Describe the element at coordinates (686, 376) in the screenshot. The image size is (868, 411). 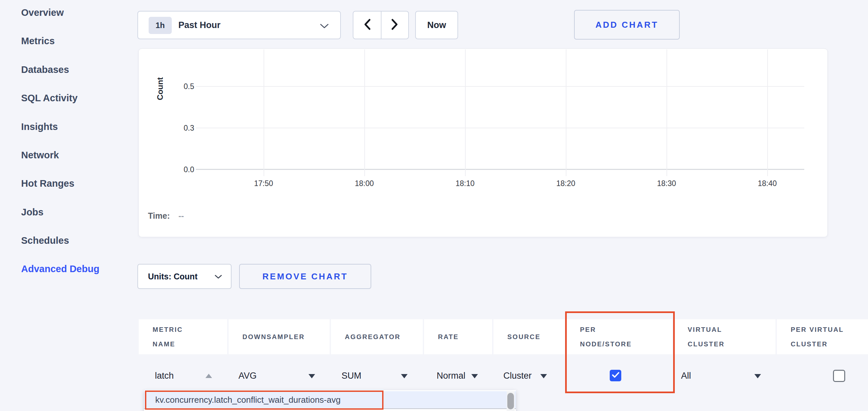
I see `virtual-cluster-select: All` at that location.